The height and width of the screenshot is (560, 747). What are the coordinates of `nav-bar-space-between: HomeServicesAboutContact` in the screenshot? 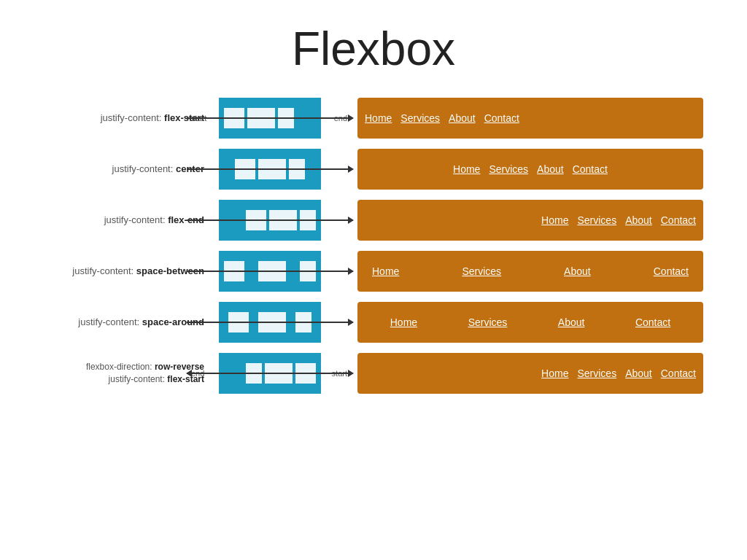 It's located at (530, 271).